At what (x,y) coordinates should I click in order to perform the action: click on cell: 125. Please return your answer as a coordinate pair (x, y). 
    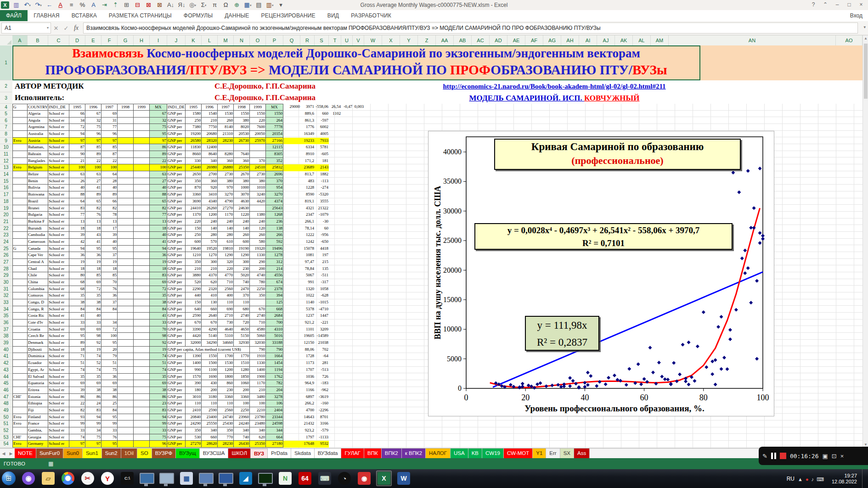
    Looking at the image, I should click on (275, 303).